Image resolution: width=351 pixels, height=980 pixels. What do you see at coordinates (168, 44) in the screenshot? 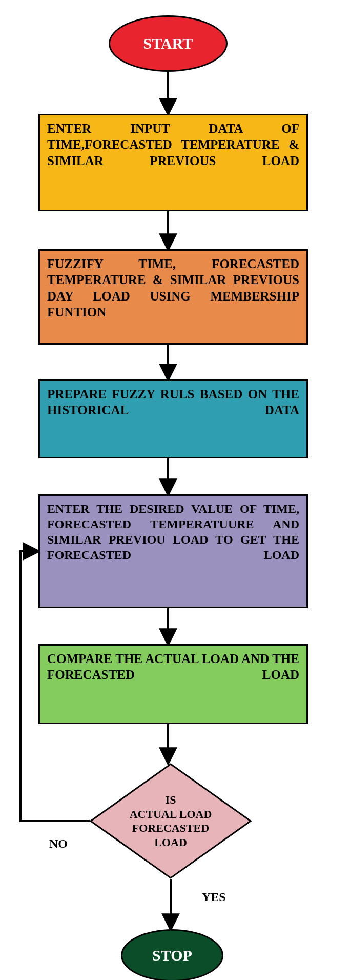
I see `start-node: START` at bounding box center [168, 44].